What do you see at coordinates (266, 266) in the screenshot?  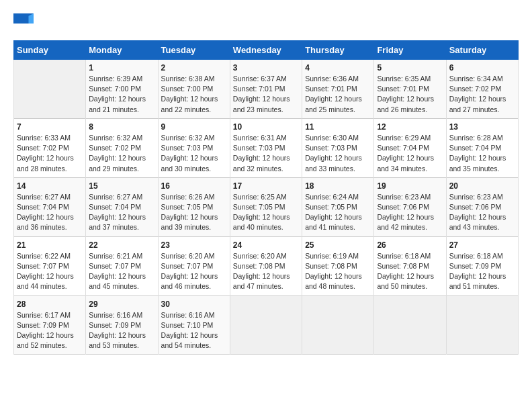 I see `day-cell: 24Sunrise: 6:20 AMSunset: 7:08 PMDayligh…` at bounding box center [266, 266].